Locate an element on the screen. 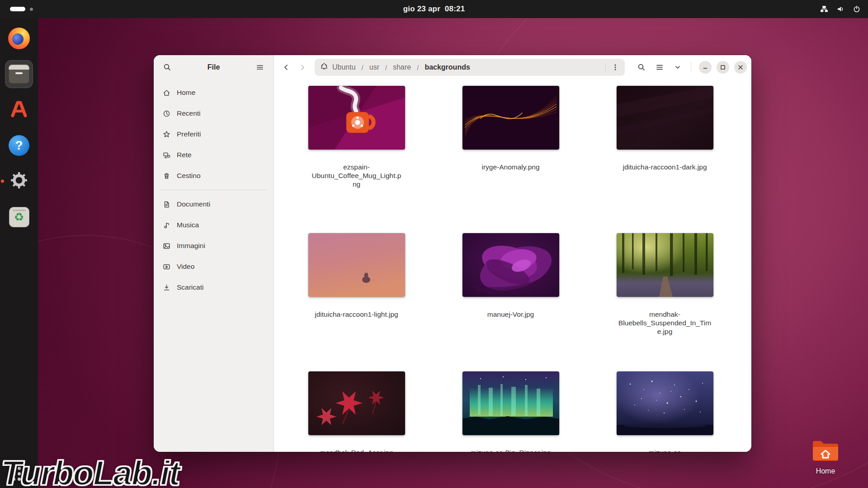  sidebar-list: Home Recenti Preferiti Rete Cestino is located at coordinates (213, 189).